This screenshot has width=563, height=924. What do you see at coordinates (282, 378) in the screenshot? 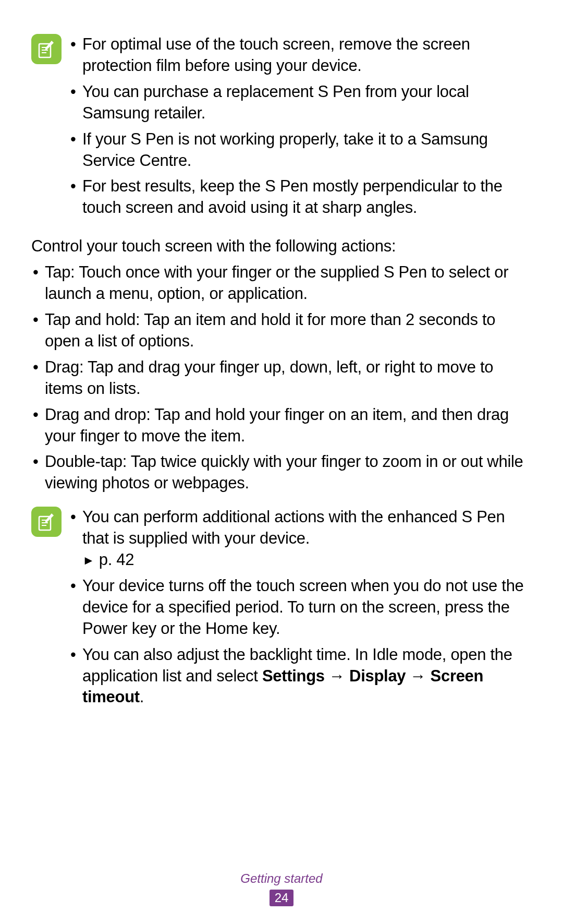
I see `list-item: Drag: Tap and drag your finger up, down,…` at bounding box center [282, 378].